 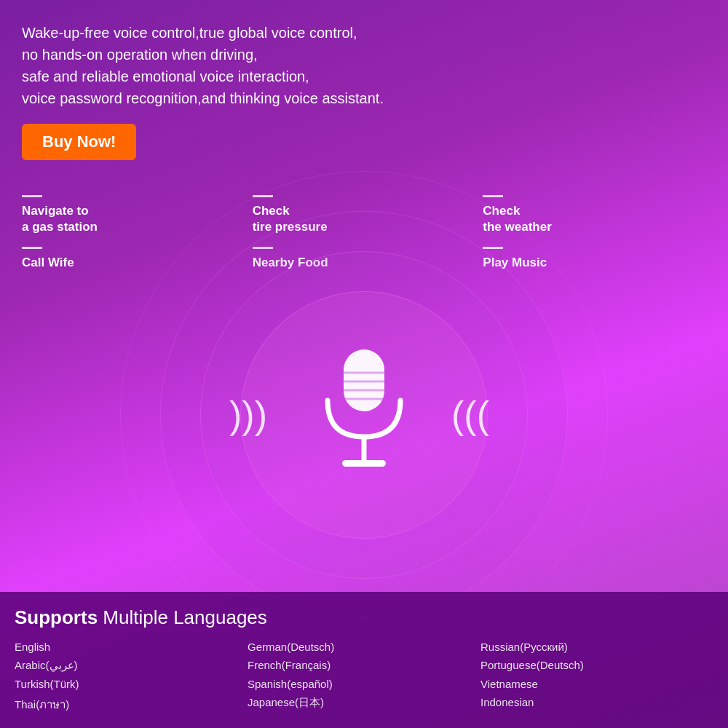 I want to click on feature-line-weather, so click(x=493, y=197).